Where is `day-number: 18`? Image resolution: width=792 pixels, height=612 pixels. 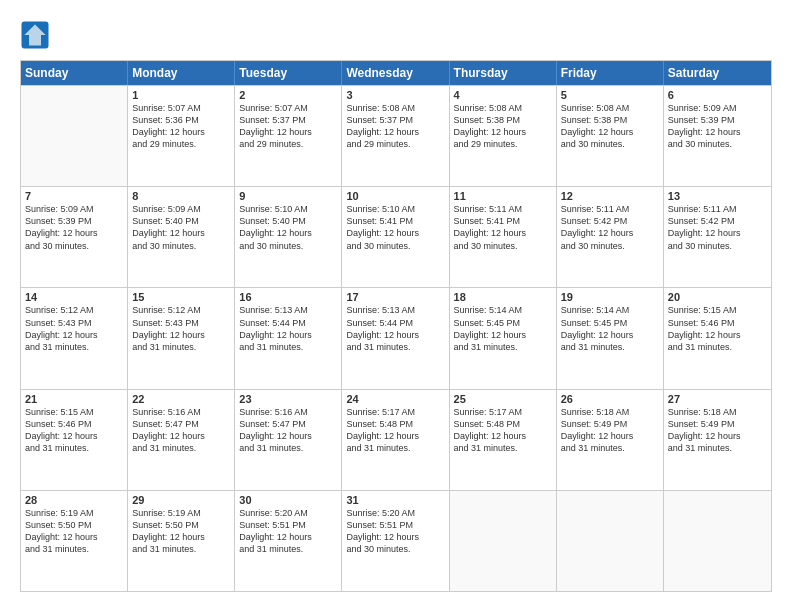
day-number: 18 is located at coordinates (503, 297).